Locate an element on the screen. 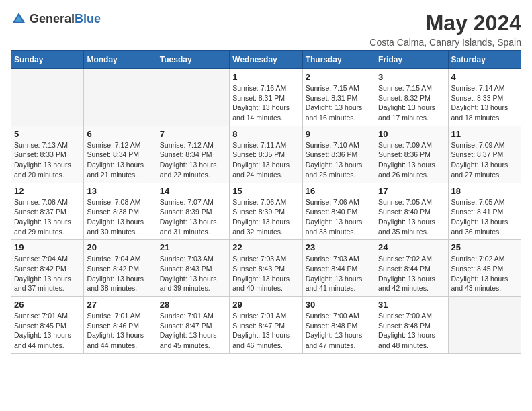  day-number: 13 is located at coordinates (120, 191).